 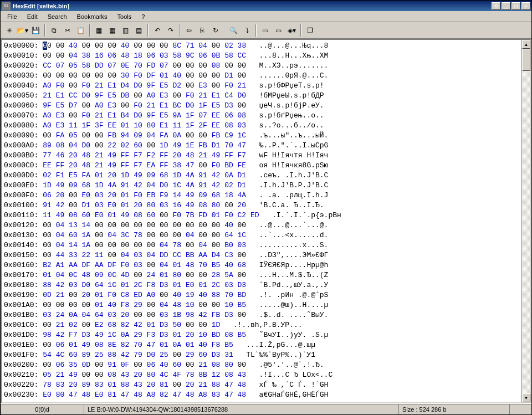 What do you see at coordinates (310, 30) in the screenshot?
I see `tool-window-stack: ❐` at bounding box center [310, 30].